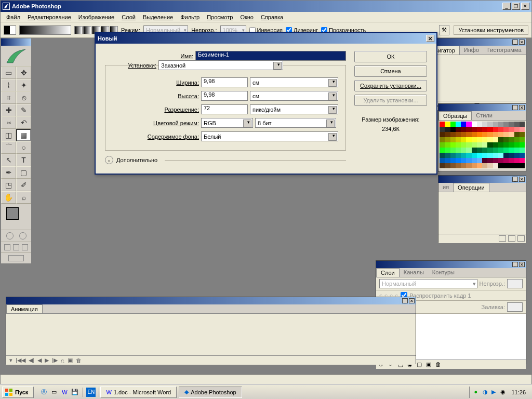 The height and width of the screenshot is (399, 532). What do you see at coordinates (45, 30) in the screenshot?
I see `gradient-preview` at bounding box center [45, 30].